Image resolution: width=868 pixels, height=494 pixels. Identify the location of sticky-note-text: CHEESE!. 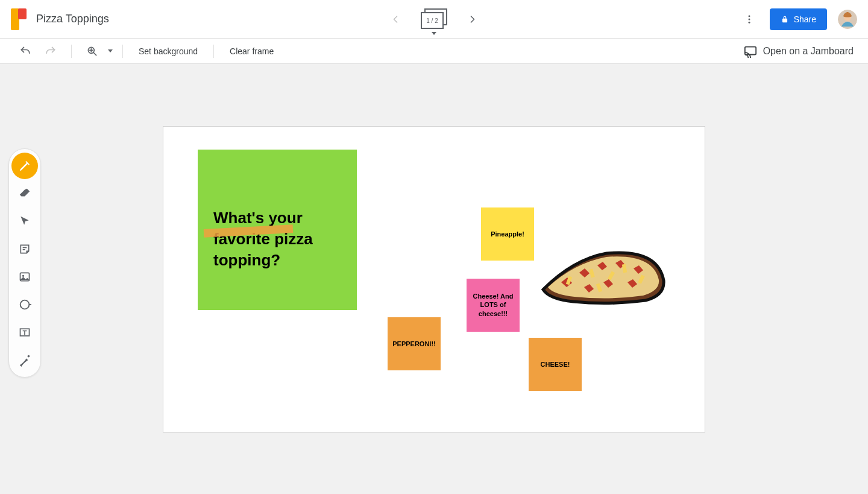
(556, 364).